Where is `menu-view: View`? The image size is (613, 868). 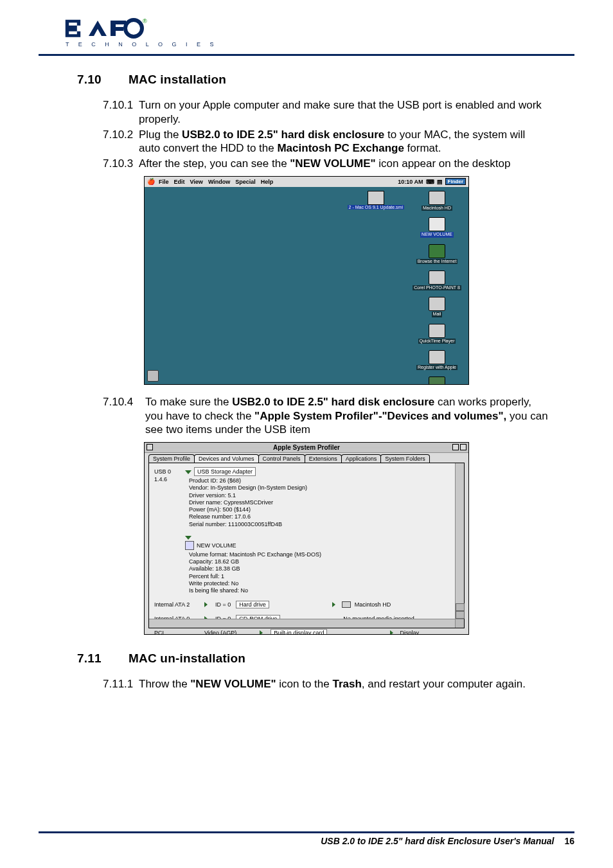
menu-view: View is located at coordinates (197, 182).